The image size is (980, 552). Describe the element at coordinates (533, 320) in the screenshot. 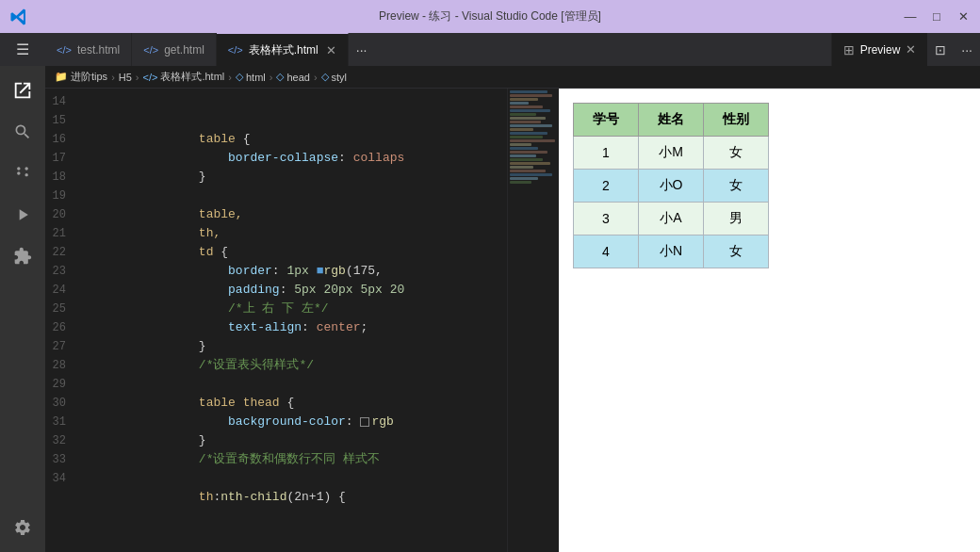

I see `minimap` at that location.